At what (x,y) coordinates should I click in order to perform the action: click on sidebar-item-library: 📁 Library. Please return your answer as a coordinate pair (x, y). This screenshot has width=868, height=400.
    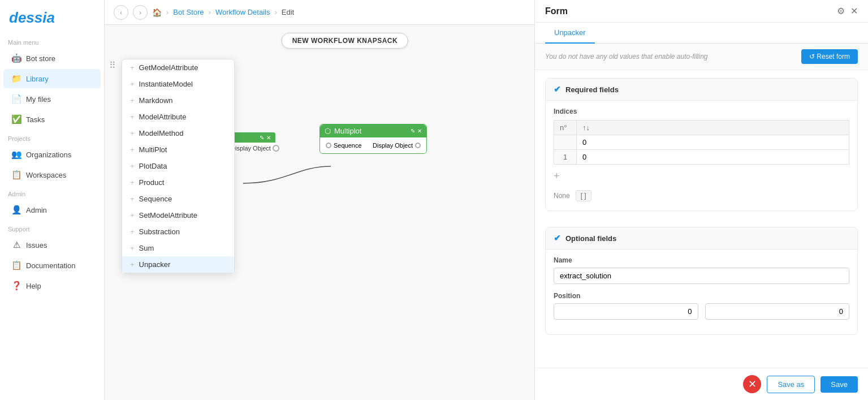
    Looking at the image, I should click on (52, 79).